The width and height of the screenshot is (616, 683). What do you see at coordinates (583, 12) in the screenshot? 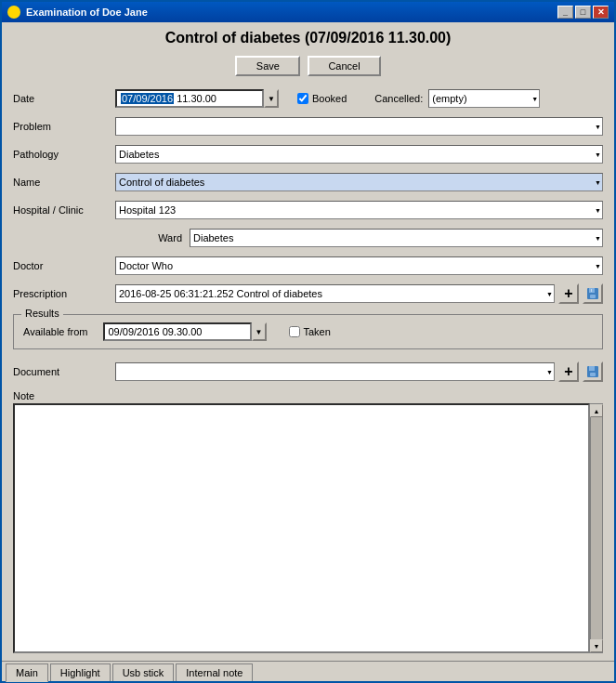
I see `title-controls: _ □ ✕` at bounding box center [583, 12].